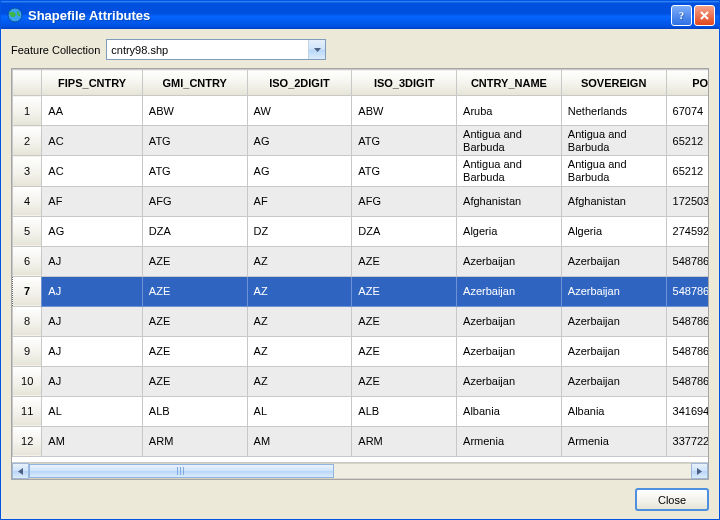 The width and height of the screenshot is (720, 520). Describe the element at coordinates (510, 83) in the screenshot. I see `col-cntry: CNTRY_NAME` at that location.